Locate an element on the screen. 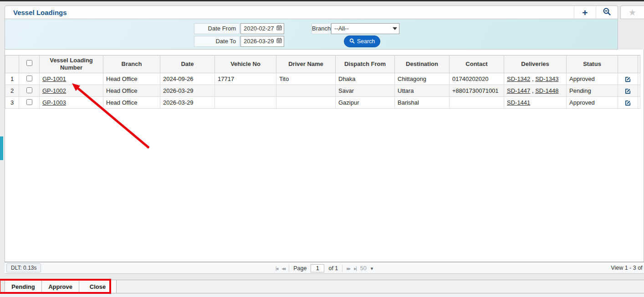  side-panel-handle is located at coordinates (2, 148).